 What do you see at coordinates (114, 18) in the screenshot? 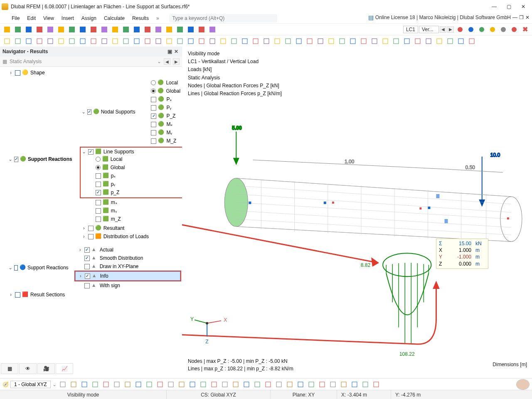
I see `menu-calculate: Calculate` at bounding box center [114, 18].